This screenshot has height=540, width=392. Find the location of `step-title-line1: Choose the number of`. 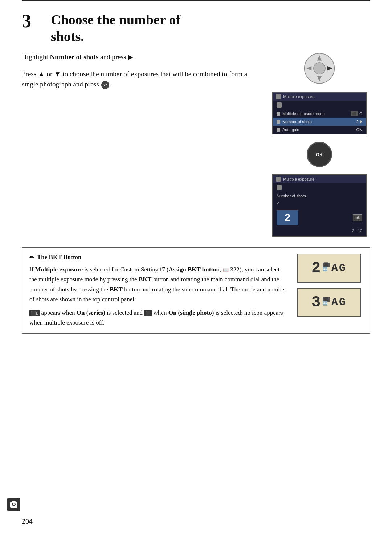

step-title-line1: Choose the number of is located at coordinates (115, 20).